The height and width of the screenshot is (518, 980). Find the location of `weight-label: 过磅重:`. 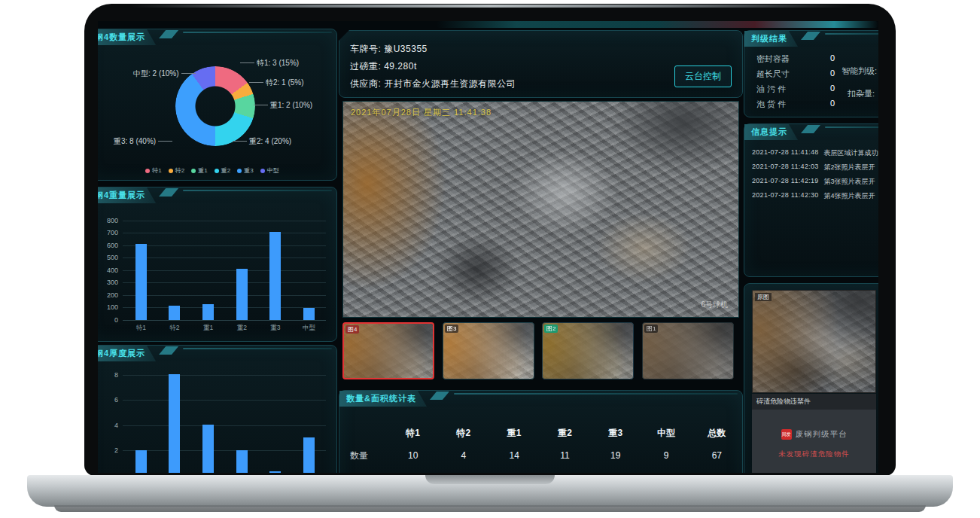

weight-label: 过磅重: is located at coordinates (366, 66).